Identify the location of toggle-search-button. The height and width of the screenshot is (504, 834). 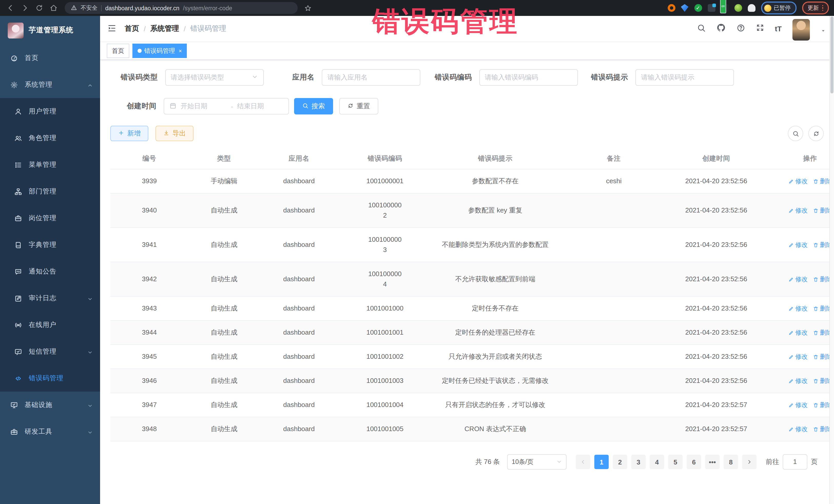
(795, 133).